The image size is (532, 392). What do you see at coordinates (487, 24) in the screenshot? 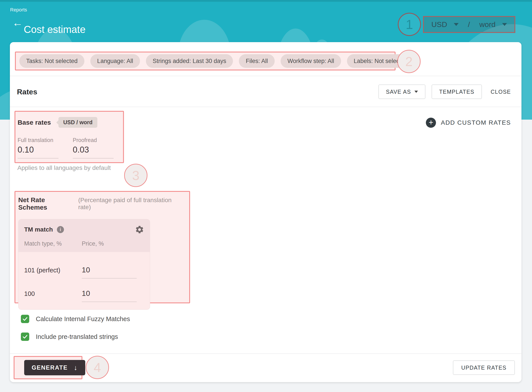
I see `unit-value: word` at bounding box center [487, 24].